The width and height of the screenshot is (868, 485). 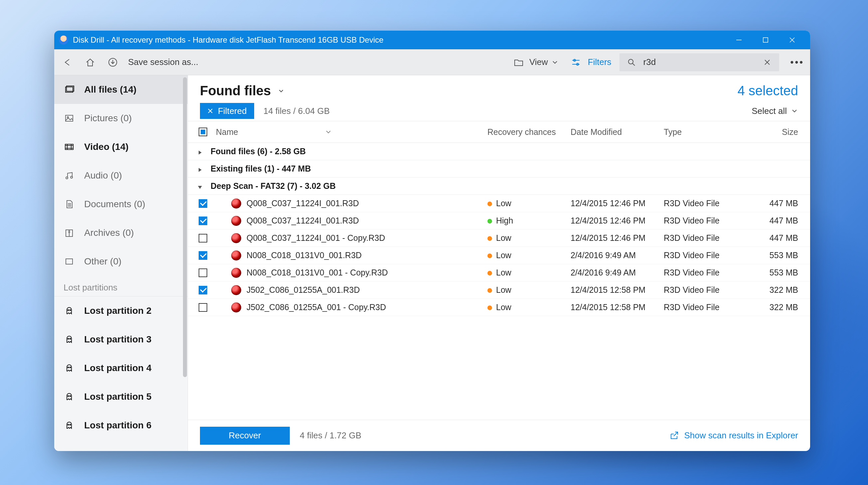 What do you see at coordinates (792, 40) in the screenshot?
I see `close-button` at bounding box center [792, 40].